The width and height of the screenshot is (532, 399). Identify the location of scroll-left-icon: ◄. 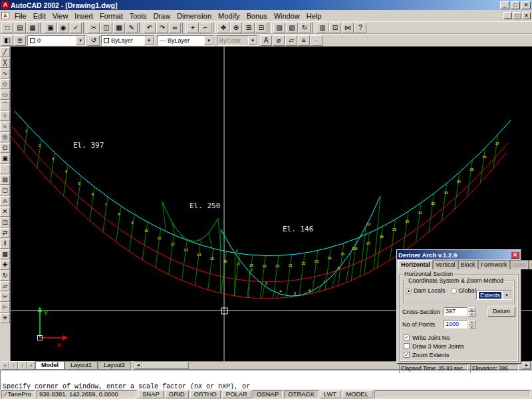
(138, 366).